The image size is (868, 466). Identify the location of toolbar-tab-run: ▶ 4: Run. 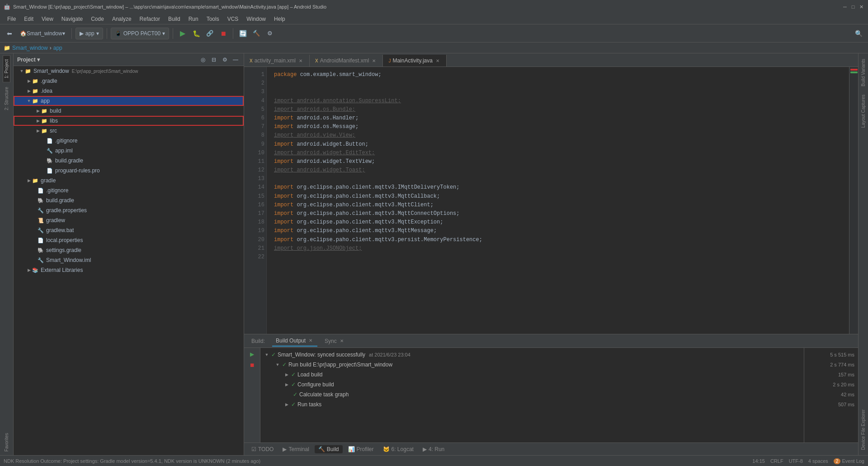
(434, 449).